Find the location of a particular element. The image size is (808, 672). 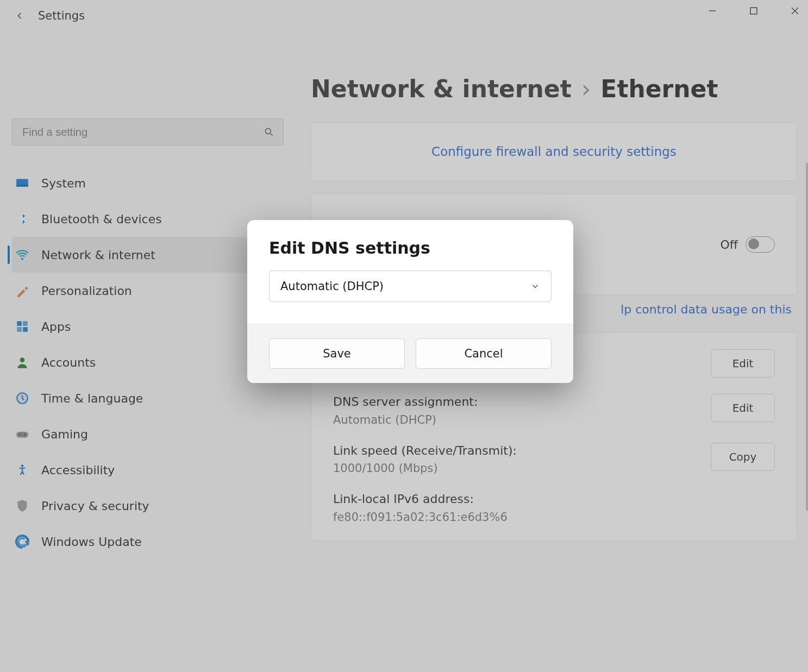

select-value: Automatic (DHCP) is located at coordinates (332, 286).